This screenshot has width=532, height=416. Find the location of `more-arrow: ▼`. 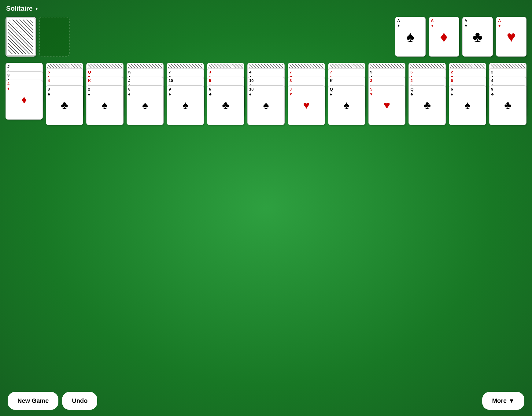

more-arrow: ▼ is located at coordinates (512, 401).